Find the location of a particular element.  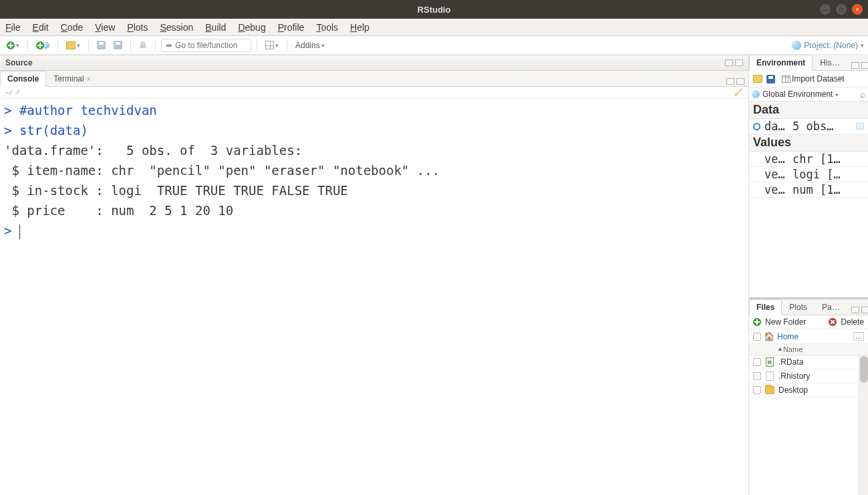

save-workspace-icon is located at coordinates (771, 79).